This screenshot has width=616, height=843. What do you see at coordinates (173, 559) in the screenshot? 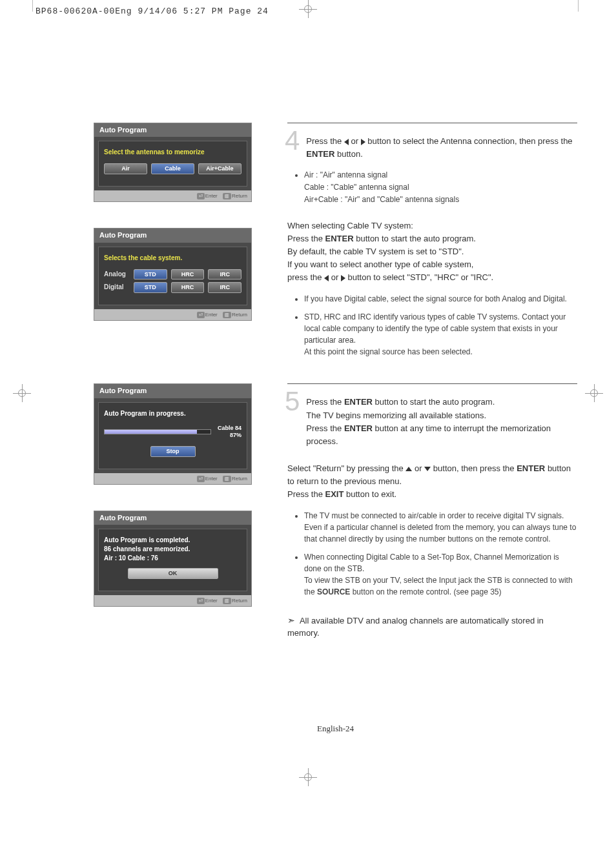
I see `osd-screenshot-completed: Auto Program Auto Program is completed. …` at bounding box center [173, 559].